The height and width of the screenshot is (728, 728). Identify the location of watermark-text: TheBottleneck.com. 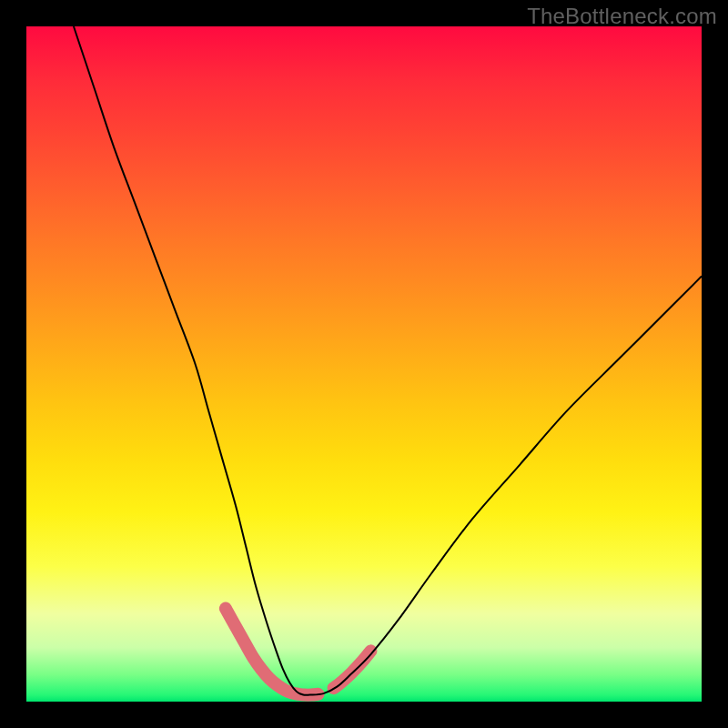
(622, 16).